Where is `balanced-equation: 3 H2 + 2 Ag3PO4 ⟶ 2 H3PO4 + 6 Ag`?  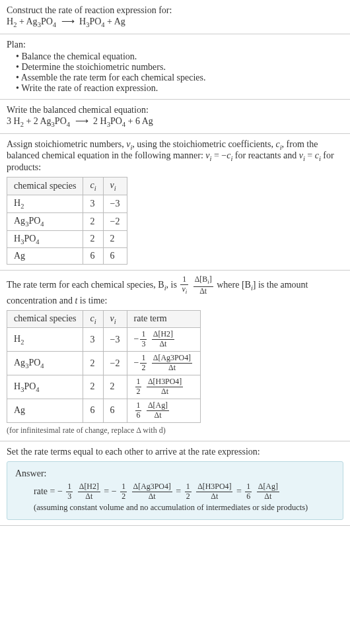 balanced-equation: 3 H2 + 2 Ag3PO4 ⟶ 2 H3PO4 + 6 Ag is located at coordinates (175, 121).